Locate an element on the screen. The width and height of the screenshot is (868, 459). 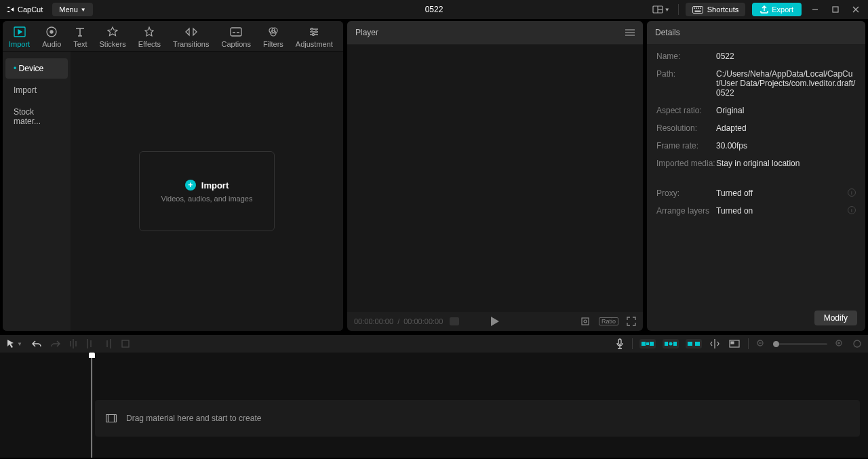
layout-button: ▼ is located at coordinates (661, 9).